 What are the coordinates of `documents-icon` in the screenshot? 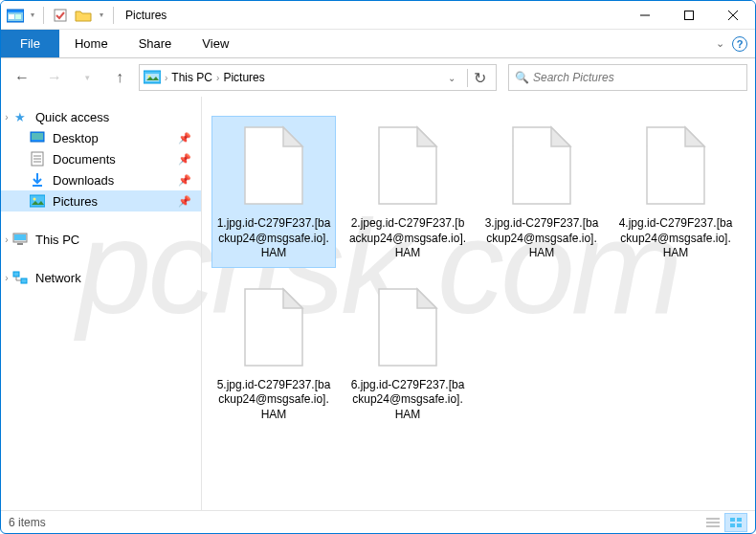 It's located at (37, 159).